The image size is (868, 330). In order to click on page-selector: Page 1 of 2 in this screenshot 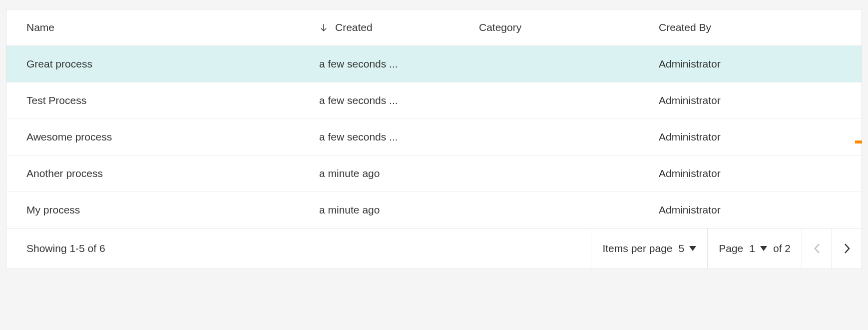, I will do `click(754, 248)`.